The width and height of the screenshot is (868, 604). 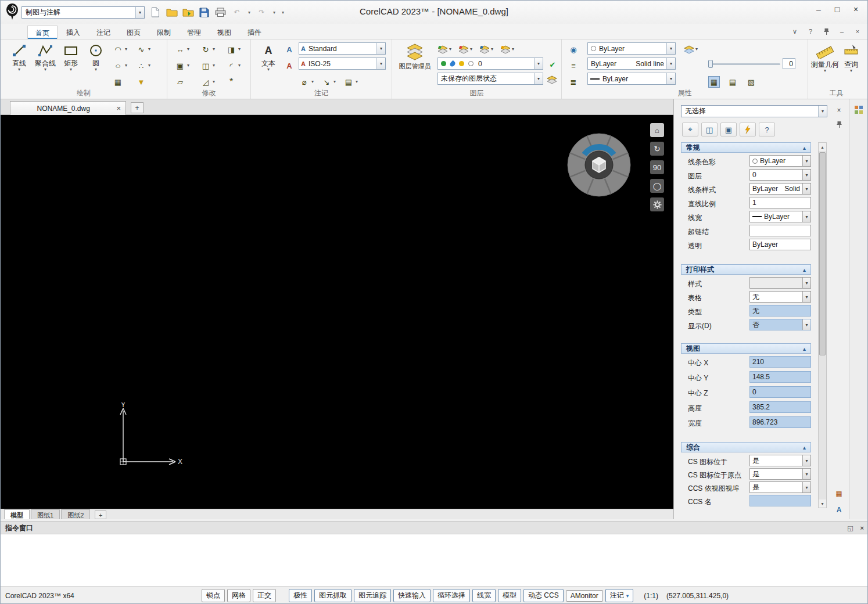 What do you see at coordinates (657, 149) in the screenshot?
I see `rotate-view-button` at bounding box center [657, 149].